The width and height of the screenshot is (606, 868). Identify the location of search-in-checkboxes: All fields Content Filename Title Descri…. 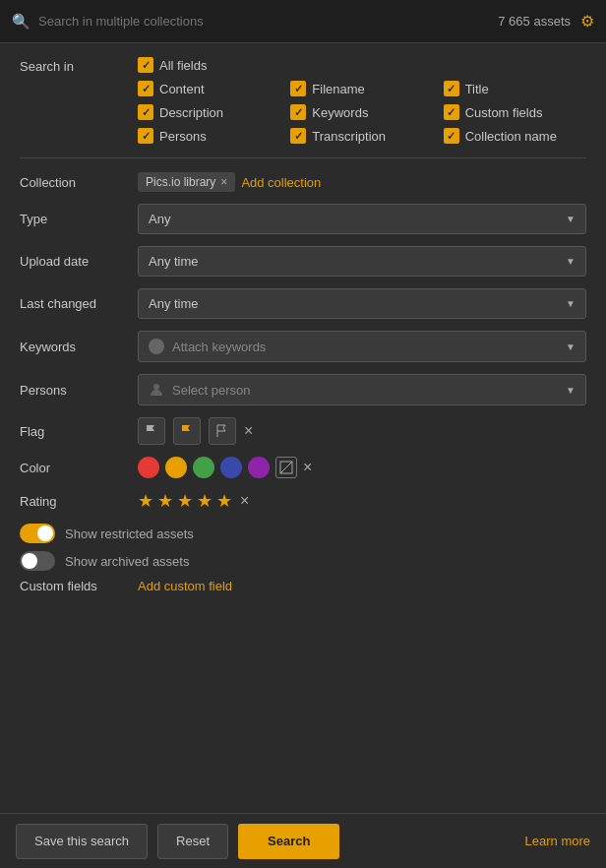
(362, 100).